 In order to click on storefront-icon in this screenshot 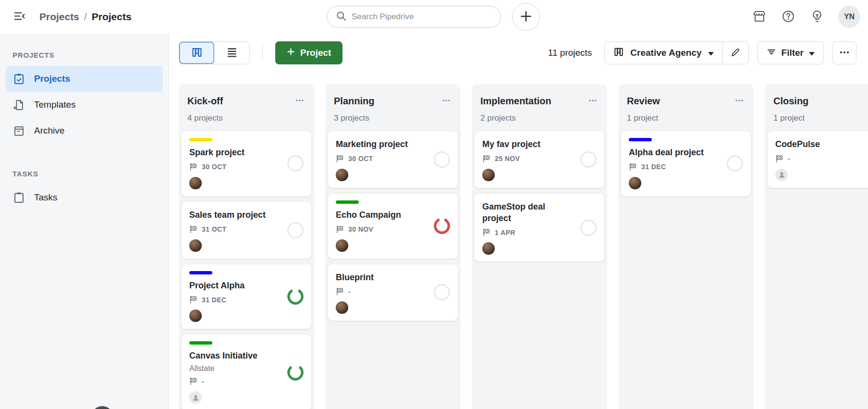, I will do `click(759, 17)`.